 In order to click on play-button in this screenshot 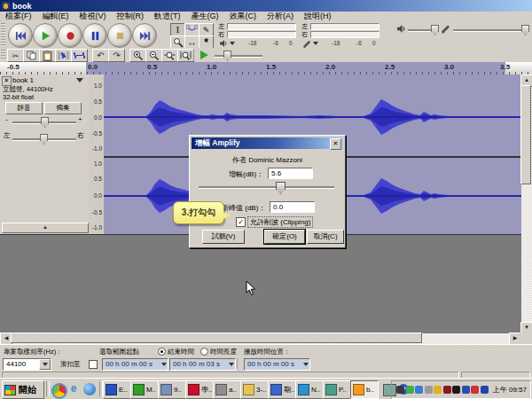, I will do `click(45, 35)`.